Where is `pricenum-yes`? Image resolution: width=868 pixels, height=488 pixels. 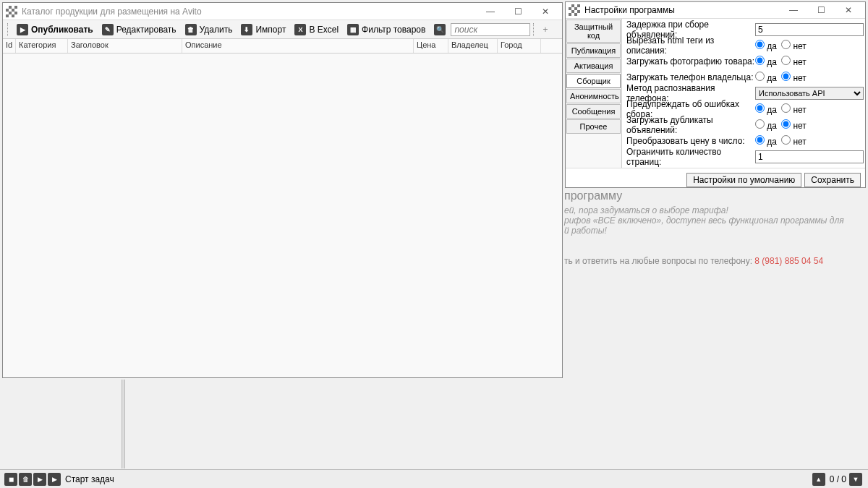
pricenum-yes is located at coordinates (760, 140).